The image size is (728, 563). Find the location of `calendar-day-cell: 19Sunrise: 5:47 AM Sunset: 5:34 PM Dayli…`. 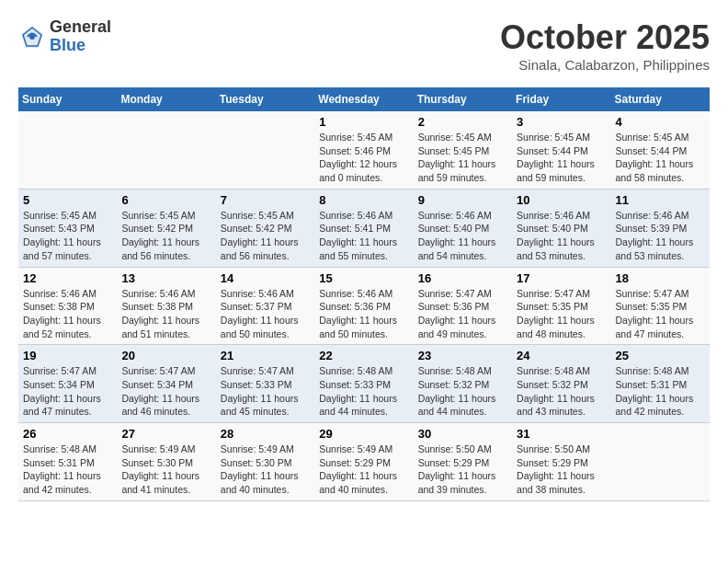

calendar-day-cell: 19Sunrise: 5:47 AM Sunset: 5:34 PM Dayli… is located at coordinates (68, 385).